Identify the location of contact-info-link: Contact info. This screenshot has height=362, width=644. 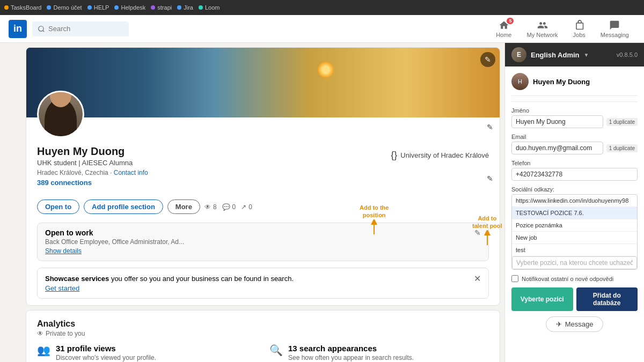
(131, 173).